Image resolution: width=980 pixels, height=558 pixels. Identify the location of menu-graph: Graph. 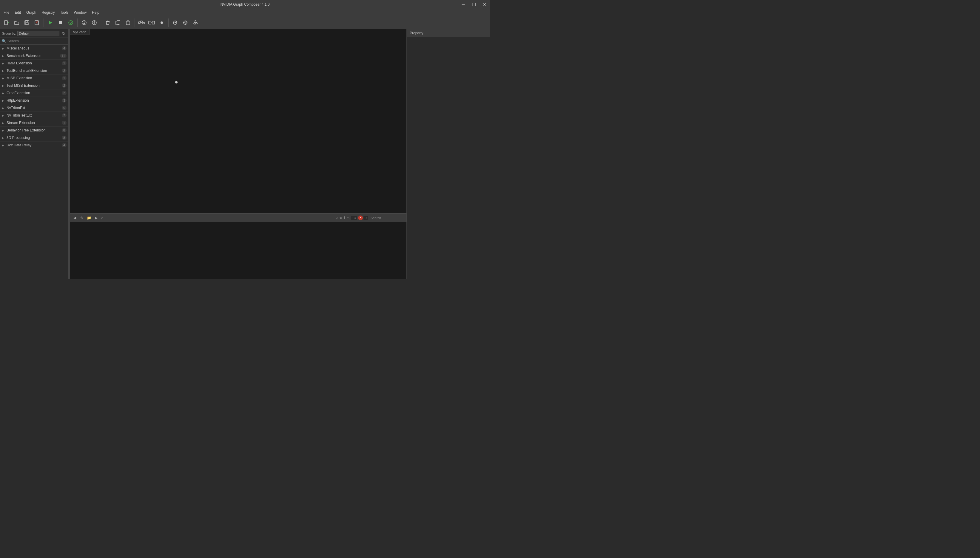
(31, 13).